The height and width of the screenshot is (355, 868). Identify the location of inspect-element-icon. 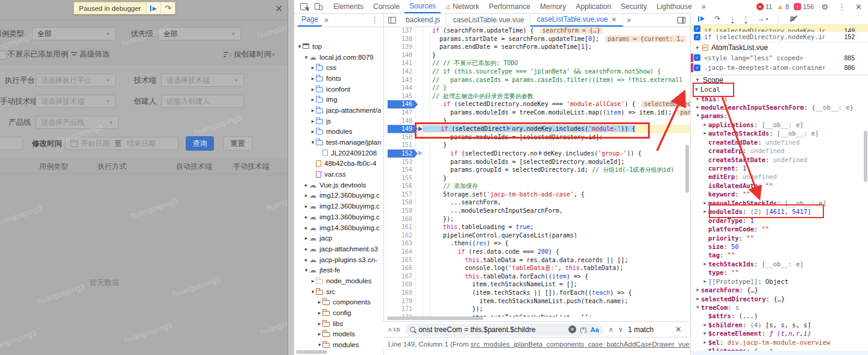
(304, 7).